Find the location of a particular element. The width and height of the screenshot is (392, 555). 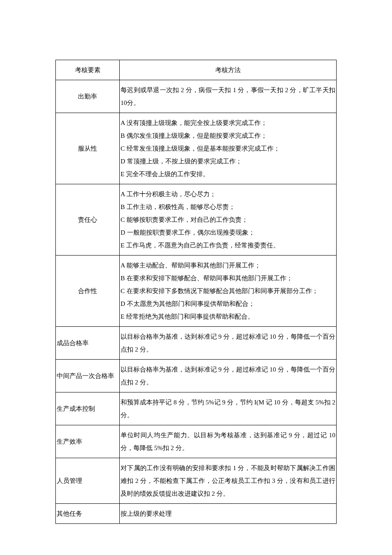

cell-element: 生产成本控制 is located at coordinates (88, 409).